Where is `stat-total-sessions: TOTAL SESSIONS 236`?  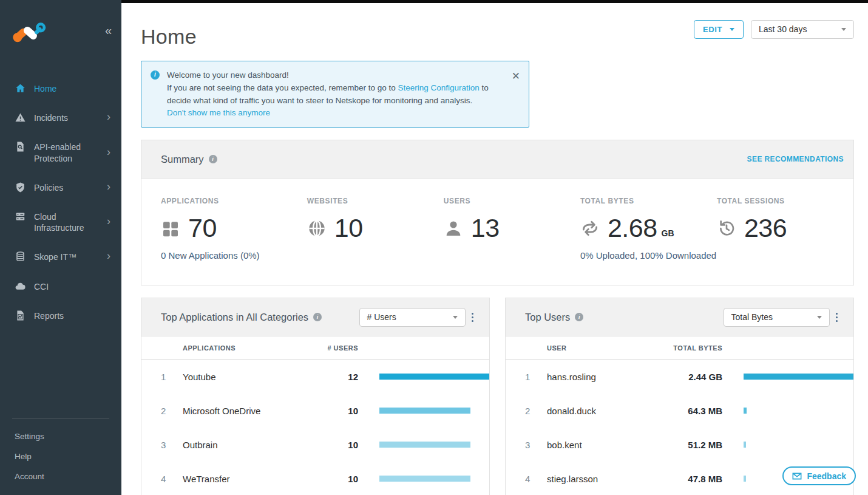 stat-total-sessions: TOTAL SESSIONS 236 is located at coordinates (785, 228).